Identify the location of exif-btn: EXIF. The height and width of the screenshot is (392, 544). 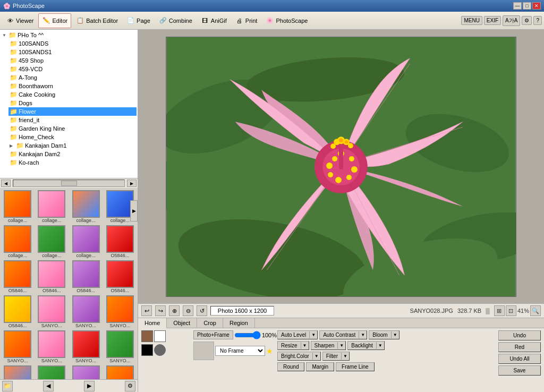
(492, 20).